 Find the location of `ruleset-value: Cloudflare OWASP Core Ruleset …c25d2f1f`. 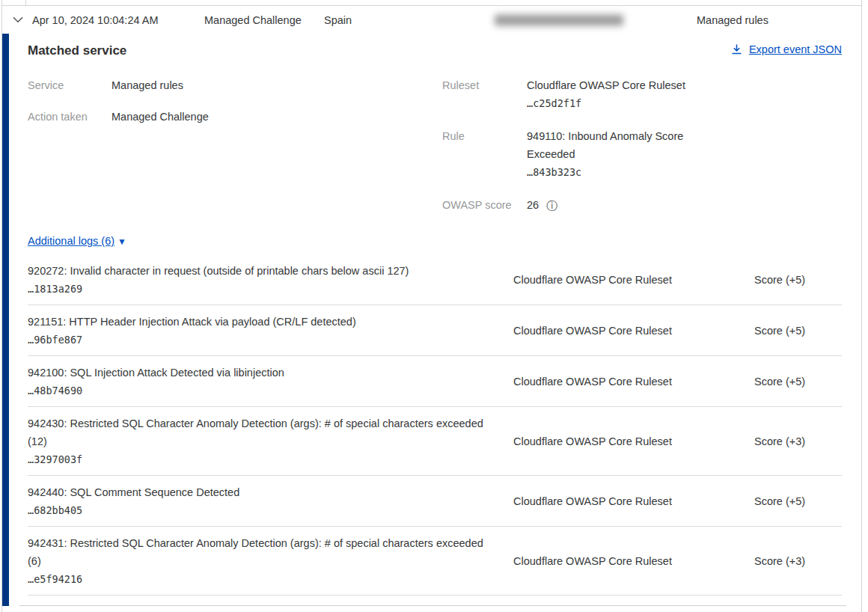

ruleset-value: Cloudflare OWASP Core Ruleset …c25d2f1f is located at coordinates (606, 94).